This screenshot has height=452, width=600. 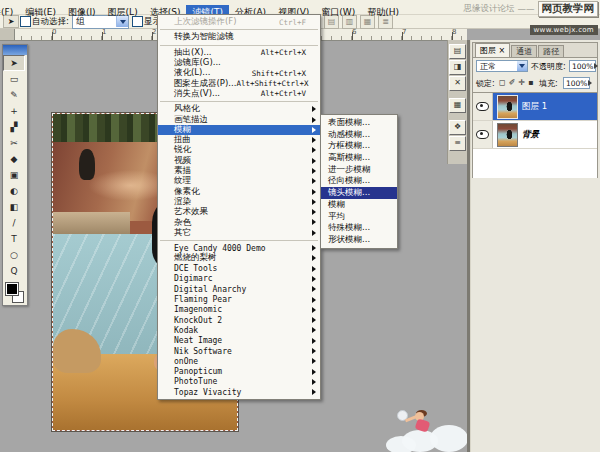 I want to click on layer-row: 背景, so click(x=535, y=135).